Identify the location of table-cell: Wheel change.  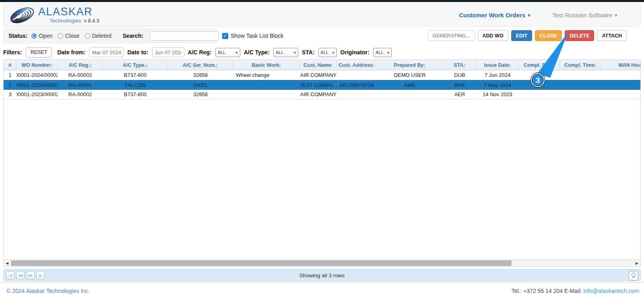
(266, 75).